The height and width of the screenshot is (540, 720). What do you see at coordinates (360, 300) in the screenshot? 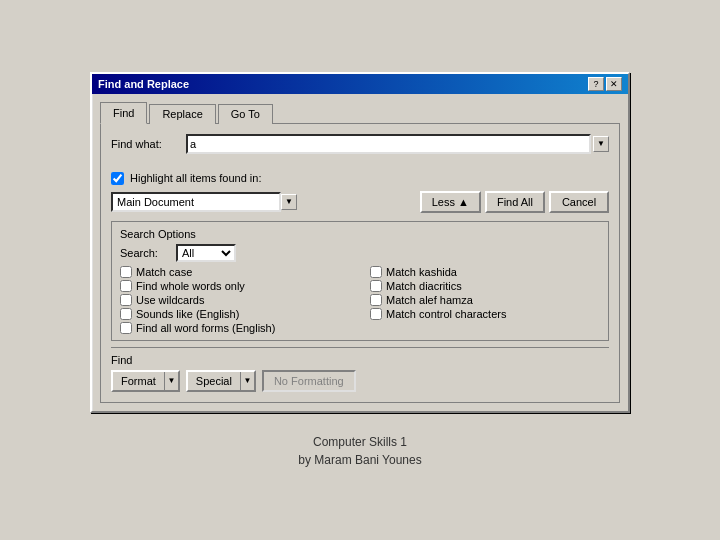
I see `checkboxes-grid: Match case Match kashida Find whole word…` at bounding box center [360, 300].